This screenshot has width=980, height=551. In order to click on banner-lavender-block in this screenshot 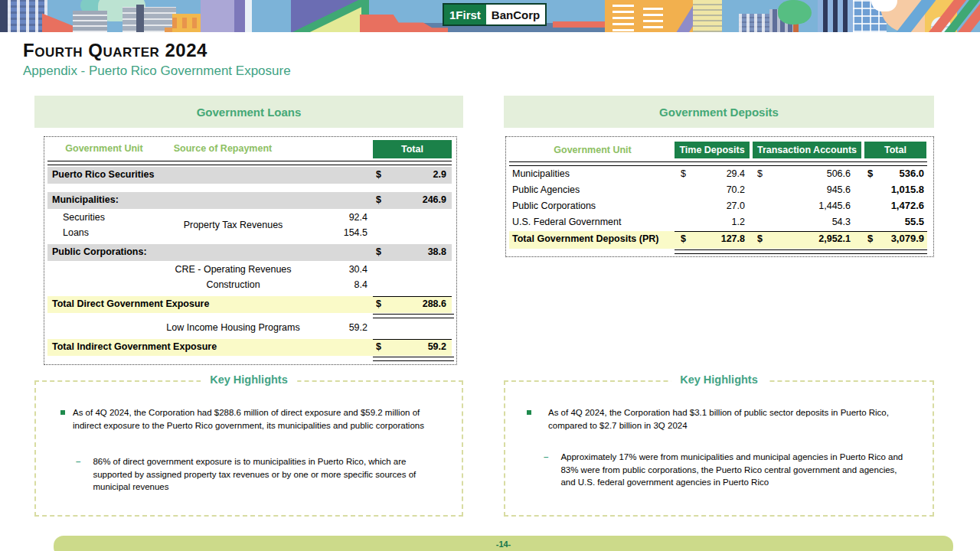, I will do `click(217, 16)`.